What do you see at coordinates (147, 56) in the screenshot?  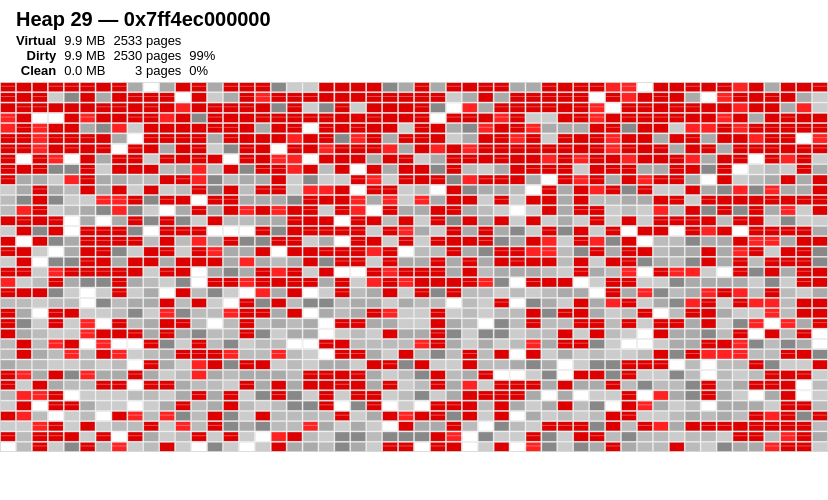 I see `stat-pages: 2530 pages` at bounding box center [147, 56].